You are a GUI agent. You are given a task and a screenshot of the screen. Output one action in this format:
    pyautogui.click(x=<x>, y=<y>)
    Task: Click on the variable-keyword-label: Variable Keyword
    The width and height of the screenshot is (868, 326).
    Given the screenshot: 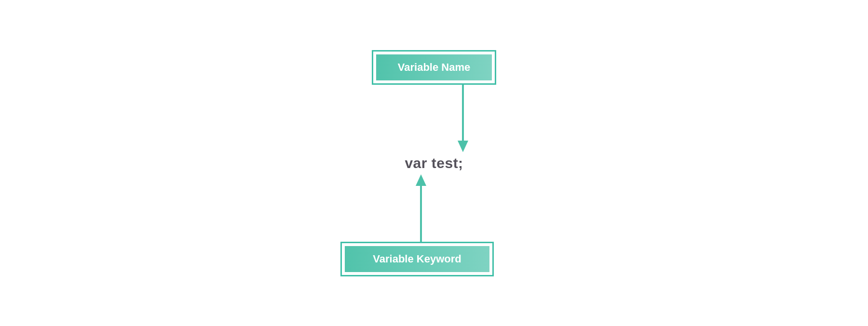 What is the action you would take?
    pyautogui.click(x=417, y=259)
    